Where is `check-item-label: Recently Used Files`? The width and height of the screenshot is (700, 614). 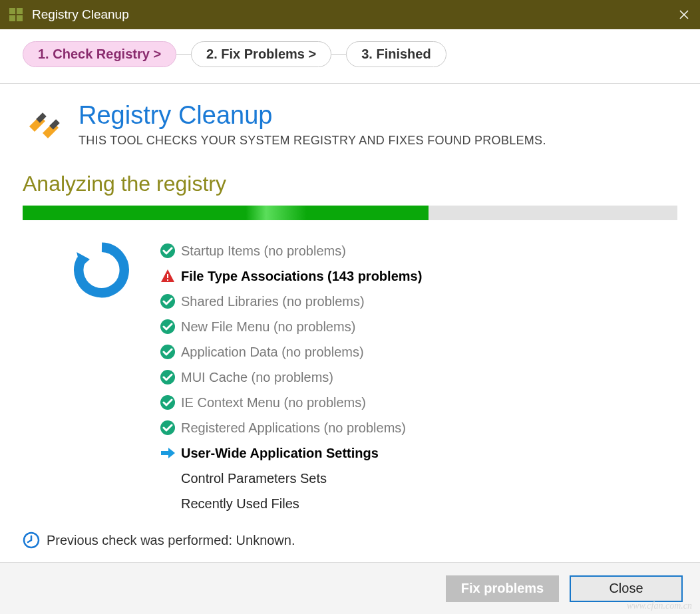 check-item-label: Recently Used Files is located at coordinates (240, 504).